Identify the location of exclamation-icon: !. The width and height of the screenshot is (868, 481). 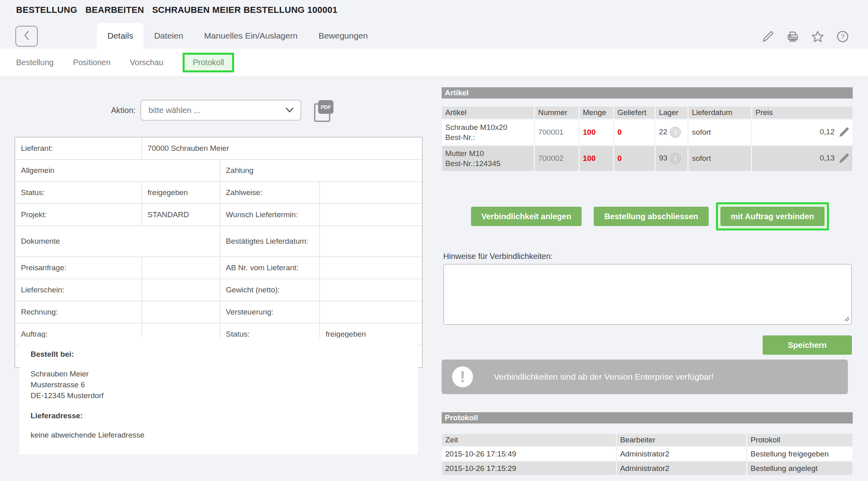
(463, 377).